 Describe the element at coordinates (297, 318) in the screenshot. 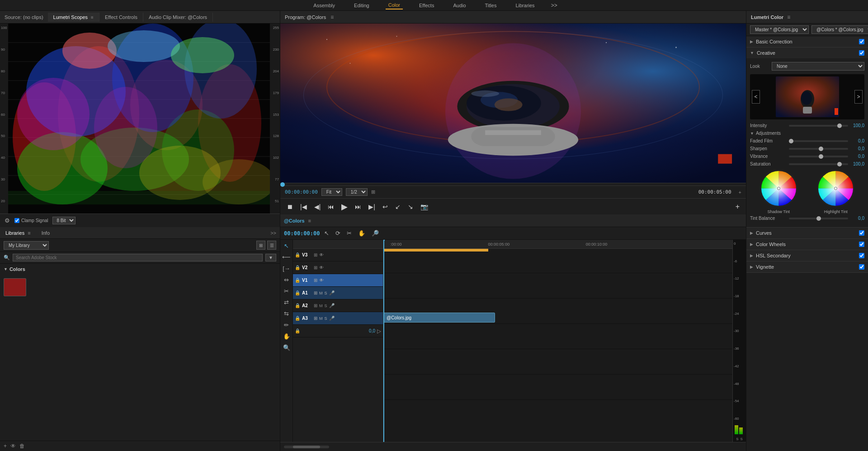

I see `lock-icon-a3: 🔒` at that location.